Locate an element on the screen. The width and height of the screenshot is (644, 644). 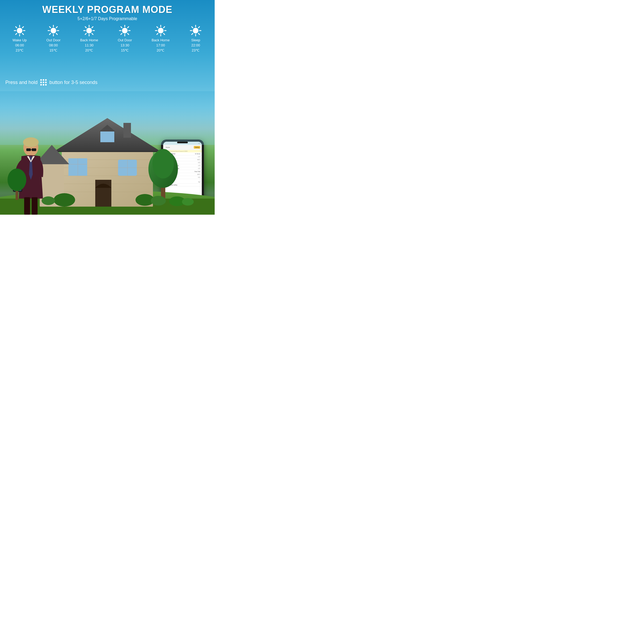
press-hold-text: Press and hold is located at coordinates (21, 83).